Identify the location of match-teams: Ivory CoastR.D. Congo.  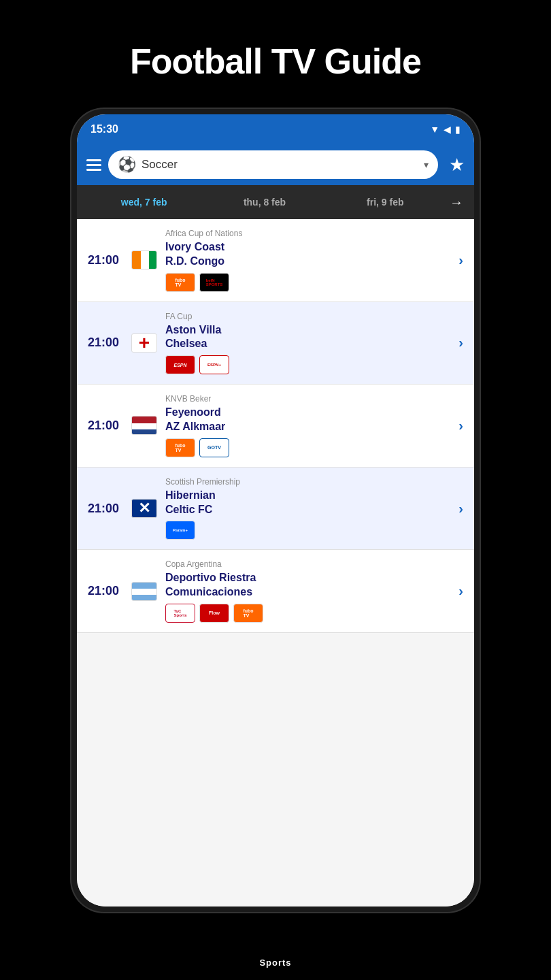
(307, 255).